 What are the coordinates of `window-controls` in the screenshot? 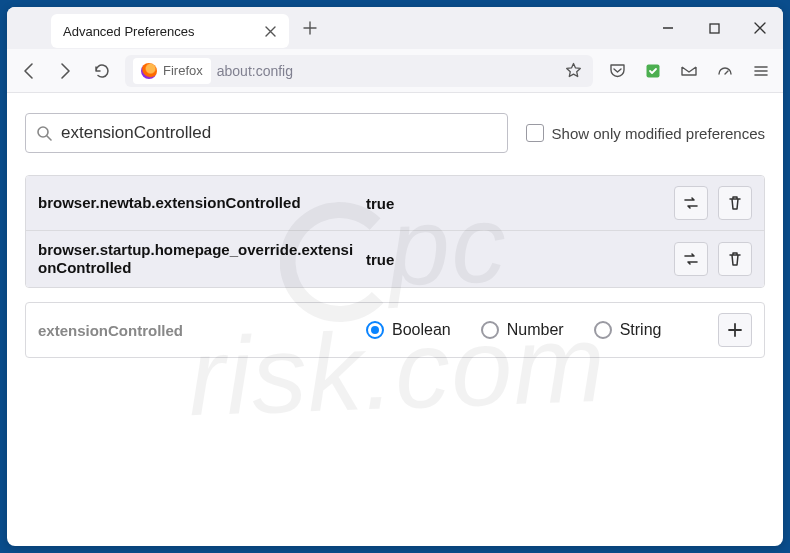 It's located at (714, 28).